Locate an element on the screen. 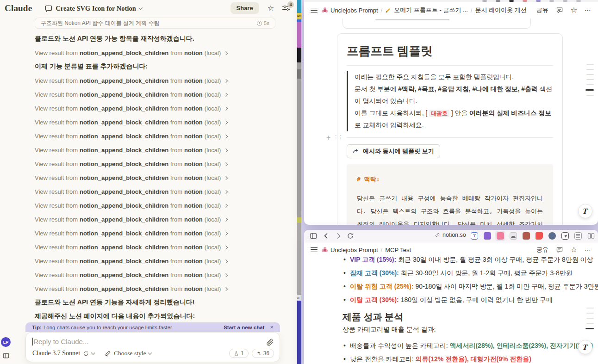 The height and width of the screenshot is (364, 598). artifacts-counter: 1 is located at coordinates (239, 353).